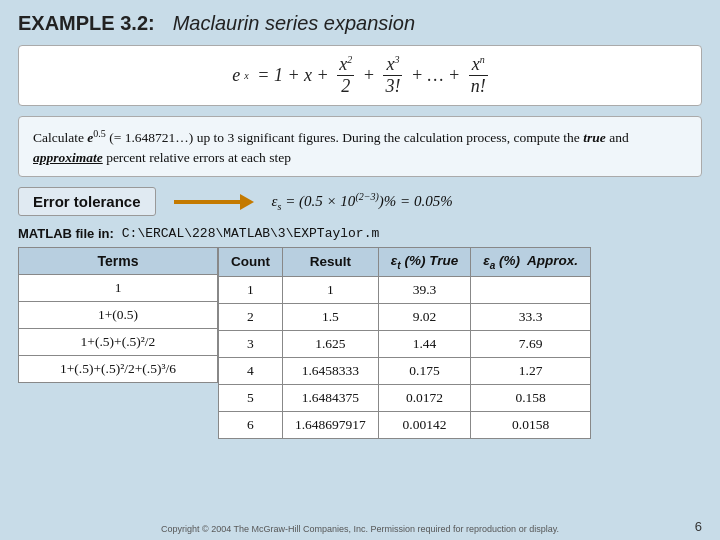 This screenshot has width=720, height=540. What do you see at coordinates (360, 202) in the screenshot?
I see `error-tolerance-row: Error tolerance εs = (0.5 × 10(2−3))% = …` at bounding box center [360, 202].